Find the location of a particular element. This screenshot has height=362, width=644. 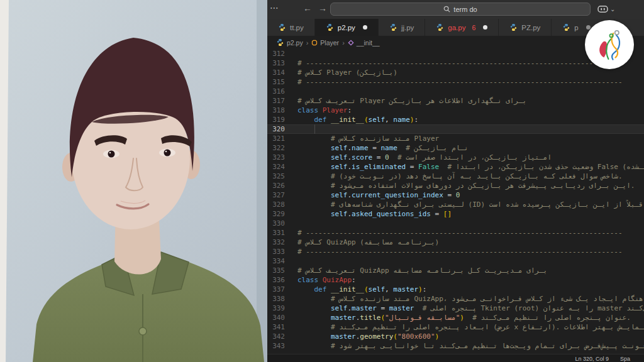

breadcrumb-item-Player: Player is located at coordinates (325, 43).